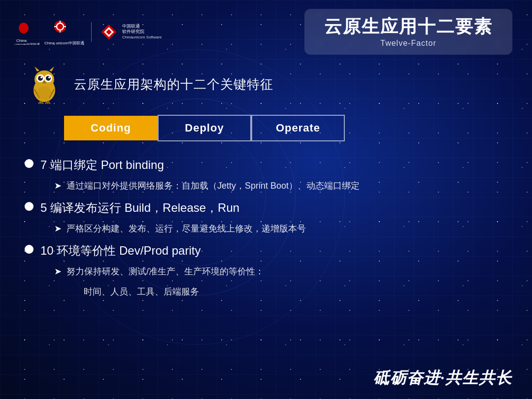 The height and width of the screenshot is (399, 532). What do you see at coordinates (111, 128) in the screenshot?
I see `tab-coding: Coding` at bounding box center [111, 128].